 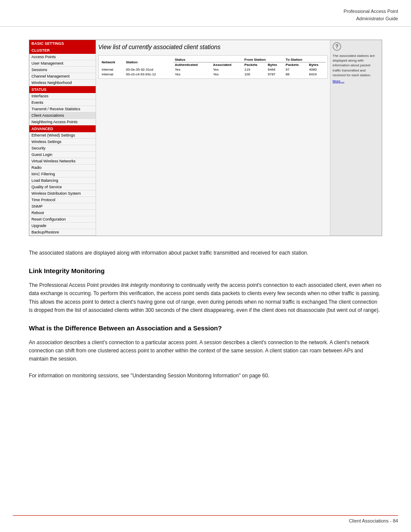 I want to click on page-footer: Client Associations - 84, so click(x=206, y=520).